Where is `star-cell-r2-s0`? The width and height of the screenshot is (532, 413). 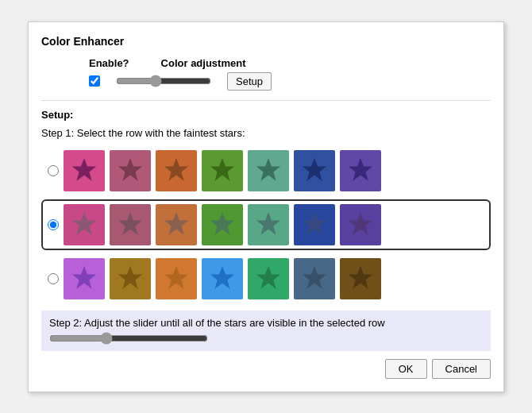
star-cell-r2-s0 is located at coordinates (84, 279).